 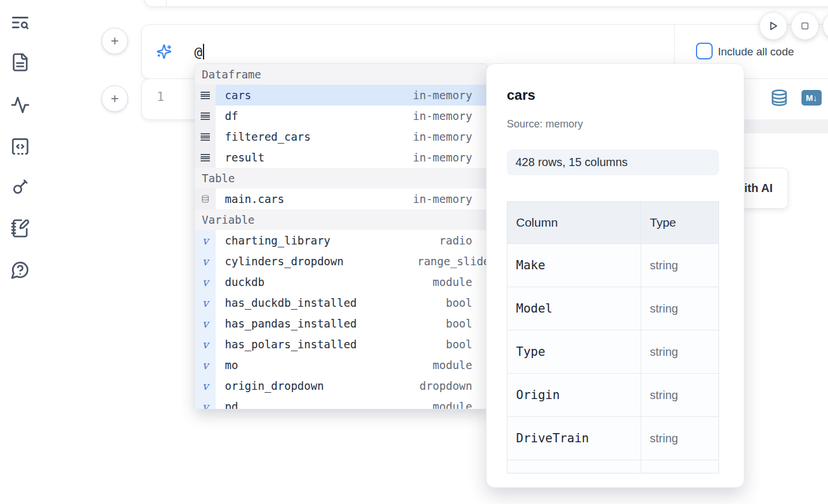 What do you see at coordinates (341, 178) in the screenshot?
I see `autocomplete-section-table: Table` at bounding box center [341, 178].